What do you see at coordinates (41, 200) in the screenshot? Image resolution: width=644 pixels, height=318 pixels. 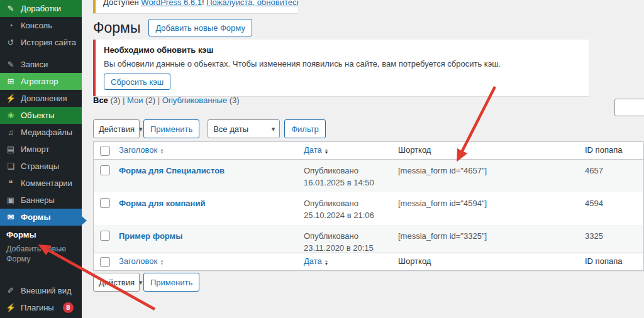 I see `sidebar-item-bannery: ▣ Баннеры` at bounding box center [41, 200].